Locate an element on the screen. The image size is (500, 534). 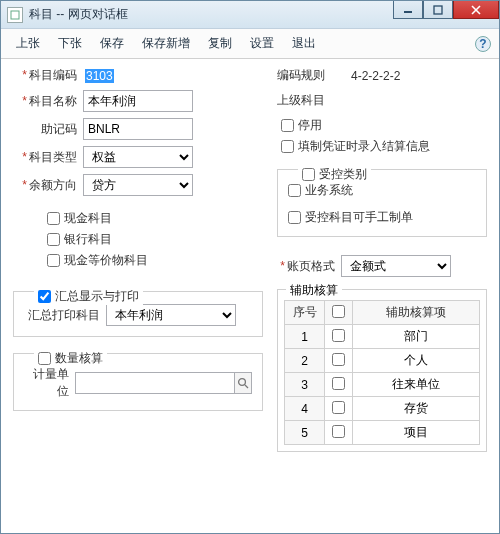
bank-check: 银行科目 is located at coordinates (155, 240).